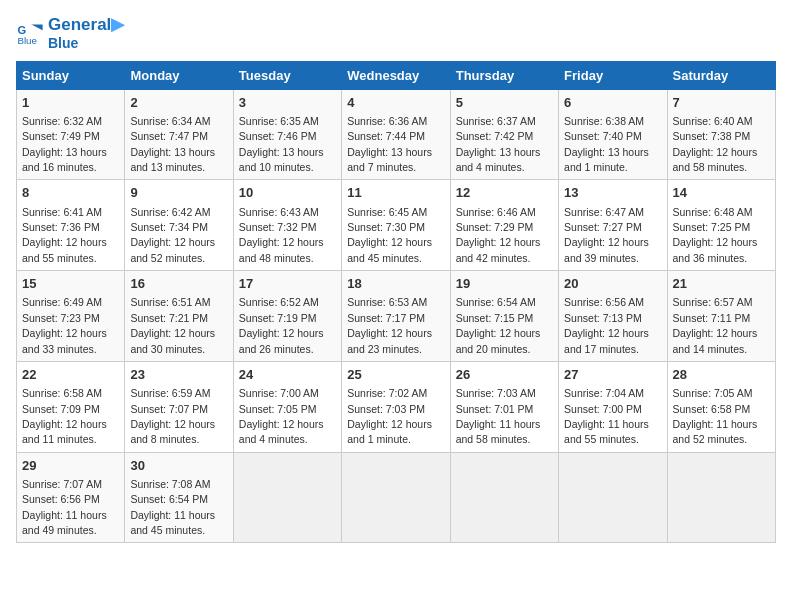 The image size is (792, 612). Describe the element at coordinates (390, 416) in the screenshot. I see `cell-content: Sunrise: 7:02 AMSunset: 7:03 PMDaylight:…` at that location.